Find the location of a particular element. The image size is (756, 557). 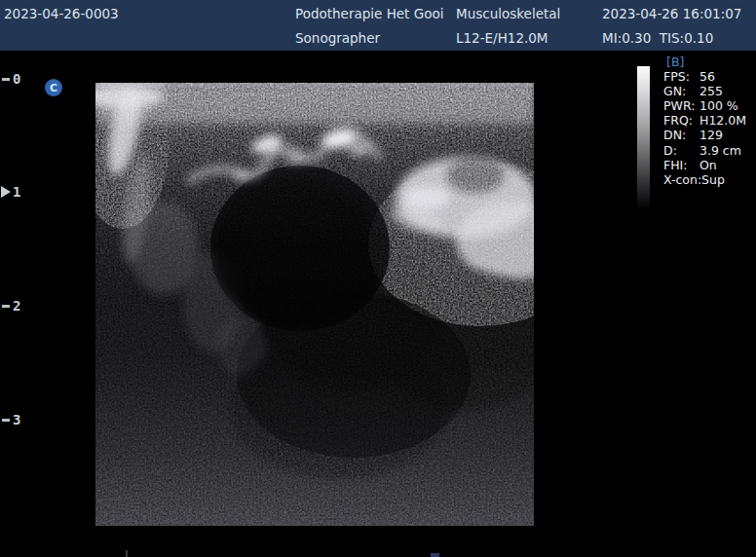

operator-name: Sonographer is located at coordinates (337, 38).